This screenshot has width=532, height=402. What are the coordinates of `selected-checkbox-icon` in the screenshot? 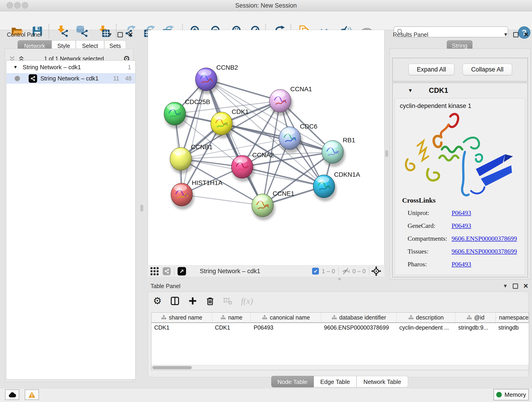 It's located at (316, 271).